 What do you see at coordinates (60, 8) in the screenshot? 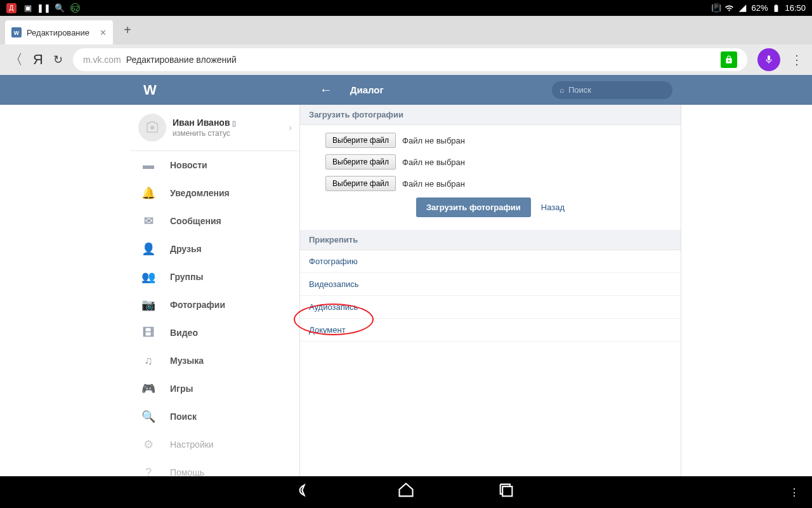
I see `search-status-icon: 🔍` at bounding box center [60, 8].